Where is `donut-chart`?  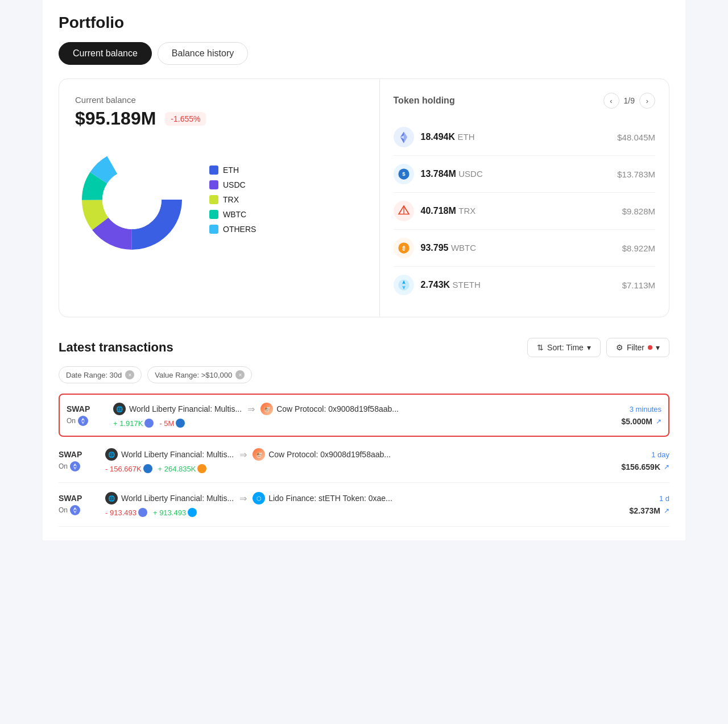 donut-chart is located at coordinates (132, 200).